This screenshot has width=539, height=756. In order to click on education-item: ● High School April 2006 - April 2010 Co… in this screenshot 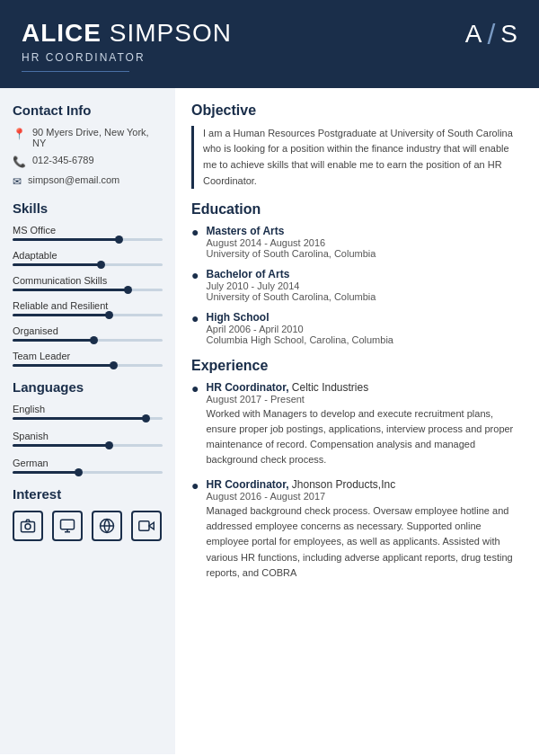, I will do `click(358, 328)`.